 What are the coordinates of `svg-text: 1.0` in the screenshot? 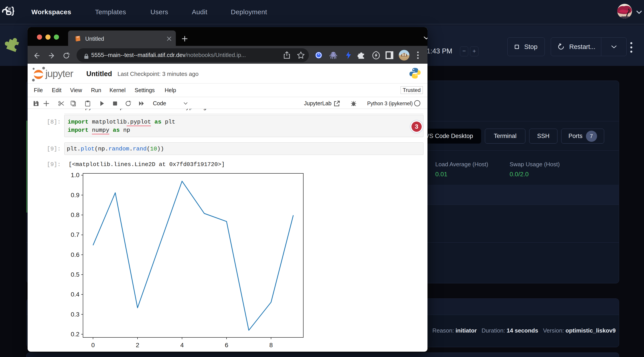 It's located at (75, 175).